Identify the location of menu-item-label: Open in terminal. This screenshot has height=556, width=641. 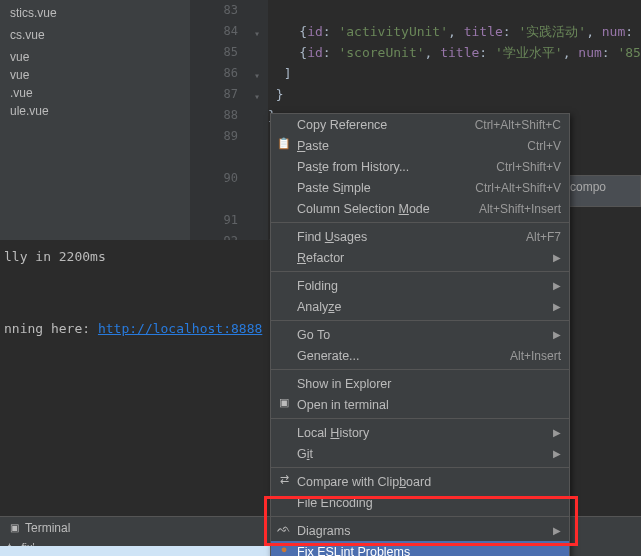
(429, 405).